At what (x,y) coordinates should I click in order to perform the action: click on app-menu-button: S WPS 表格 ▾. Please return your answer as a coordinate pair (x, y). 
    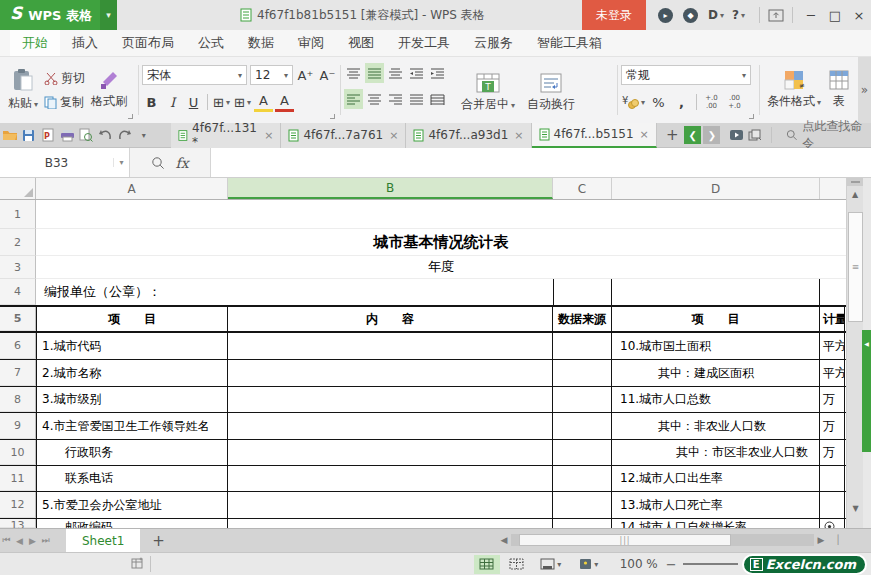
    Looking at the image, I should click on (58, 15).